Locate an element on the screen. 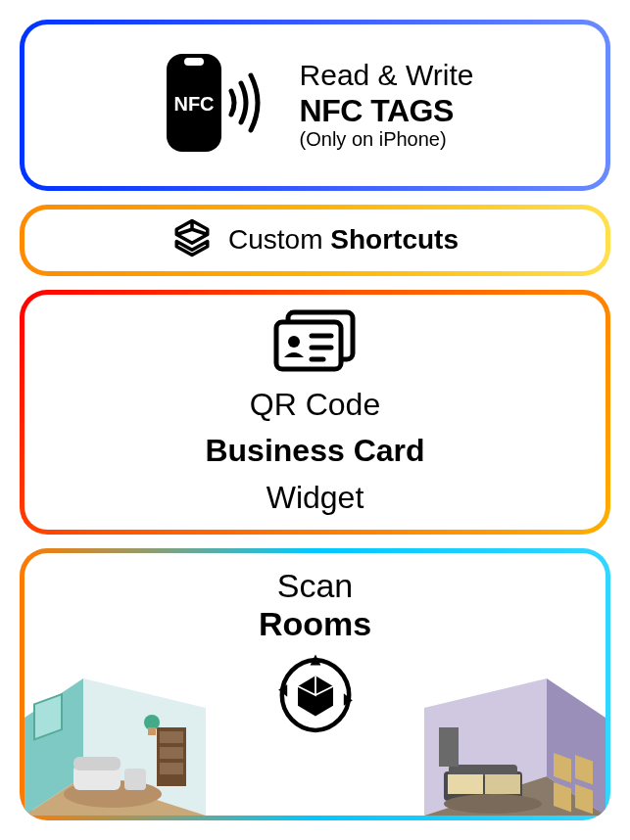  qr-line1: QR Code is located at coordinates (315, 405).